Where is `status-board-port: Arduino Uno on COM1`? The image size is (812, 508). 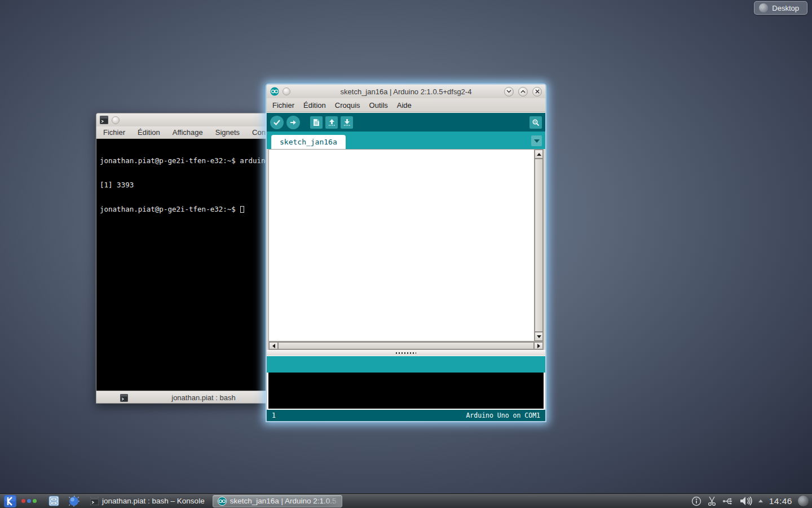 status-board-port: Arduino Uno on COM1 is located at coordinates (503, 415).